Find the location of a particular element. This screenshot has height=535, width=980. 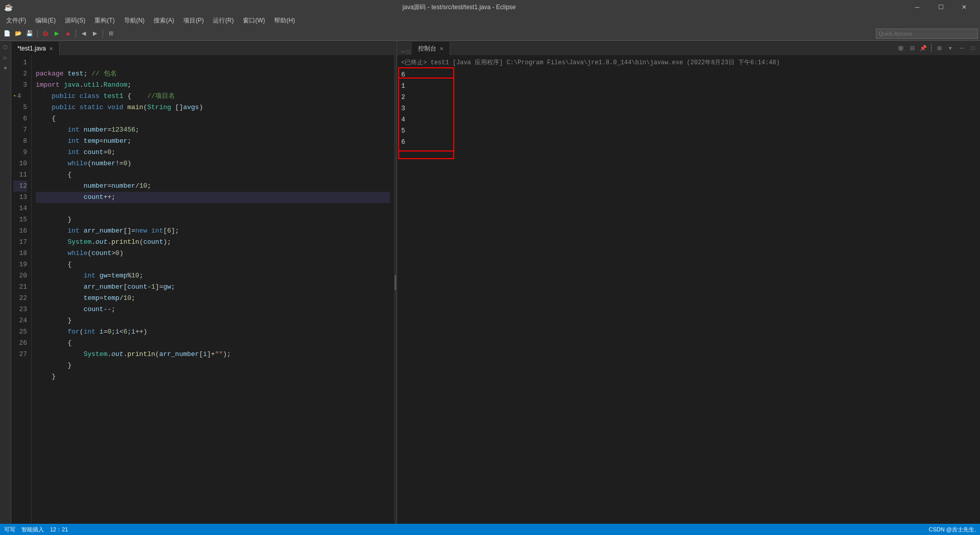

line-num-16: 16 is located at coordinates (20, 231).